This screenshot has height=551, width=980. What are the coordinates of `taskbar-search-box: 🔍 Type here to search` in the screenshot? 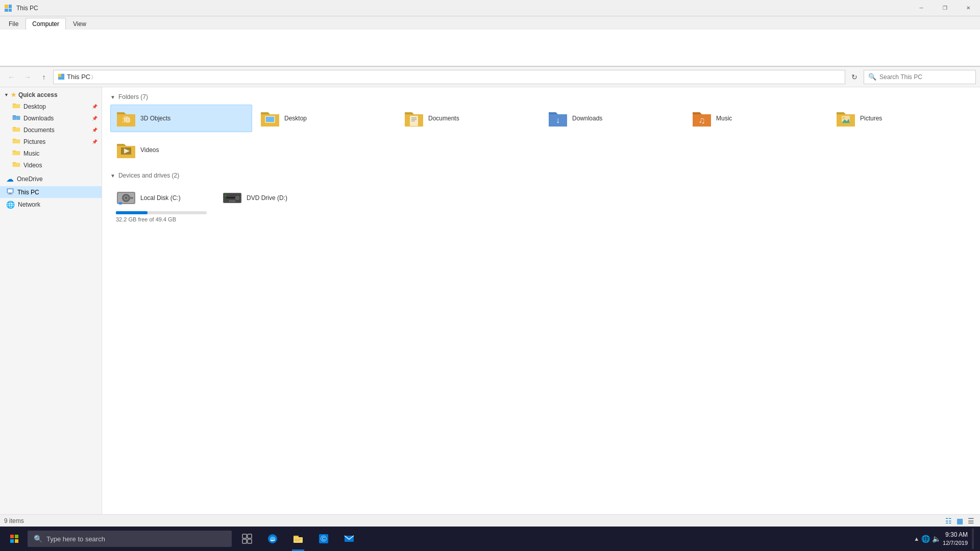 It's located at (130, 539).